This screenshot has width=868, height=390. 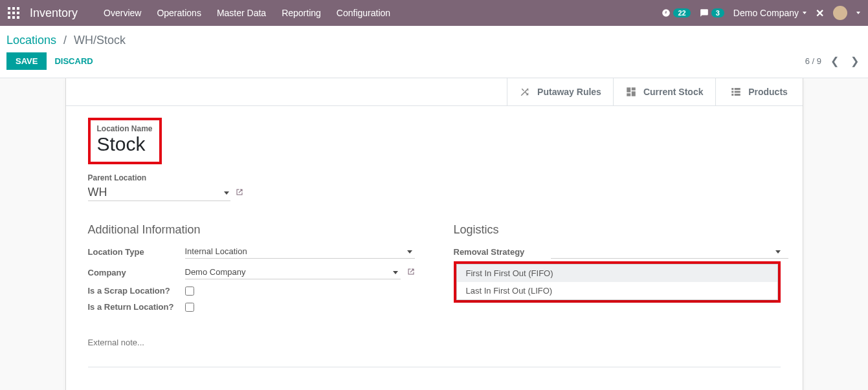 I want to click on section-logistics-title: Logistics, so click(x=618, y=230).